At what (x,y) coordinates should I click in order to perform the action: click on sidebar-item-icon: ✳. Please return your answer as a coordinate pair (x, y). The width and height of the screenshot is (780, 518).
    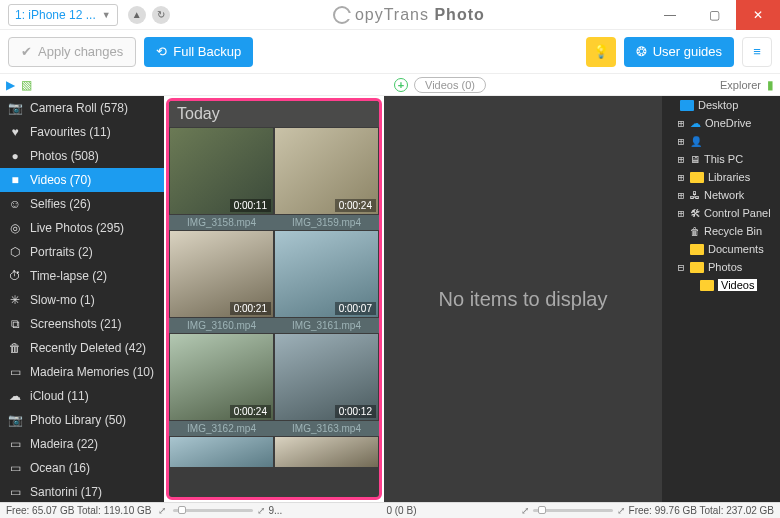
    Looking at the image, I should click on (15, 300).